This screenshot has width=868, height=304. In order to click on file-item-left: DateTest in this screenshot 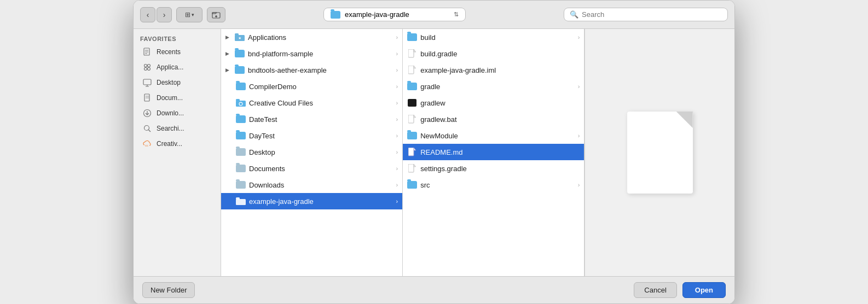, I will do `click(309, 119)`.